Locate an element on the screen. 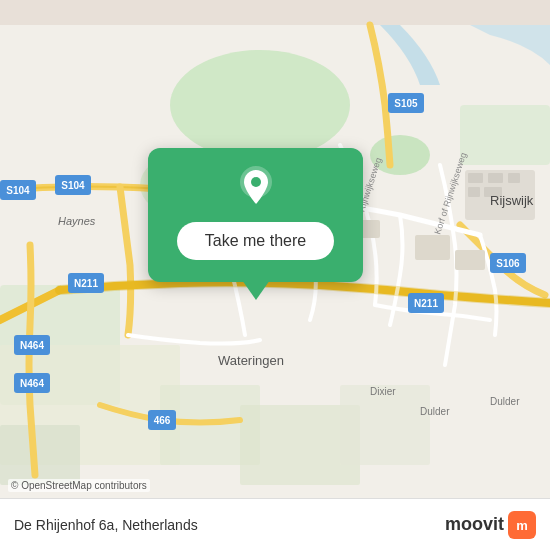 The height and width of the screenshot is (550, 550). location-label: De Rhijenhof 6a, Netherlands is located at coordinates (106, 525).